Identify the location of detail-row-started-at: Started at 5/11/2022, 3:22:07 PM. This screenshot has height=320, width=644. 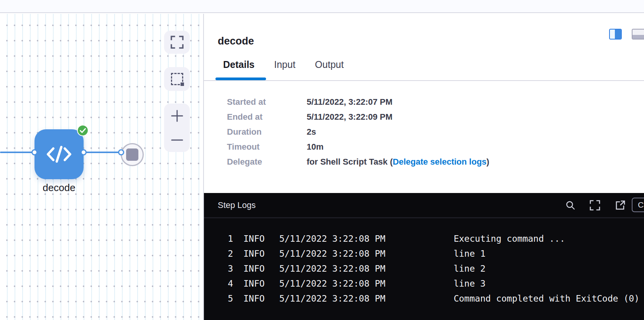
(358, 102).